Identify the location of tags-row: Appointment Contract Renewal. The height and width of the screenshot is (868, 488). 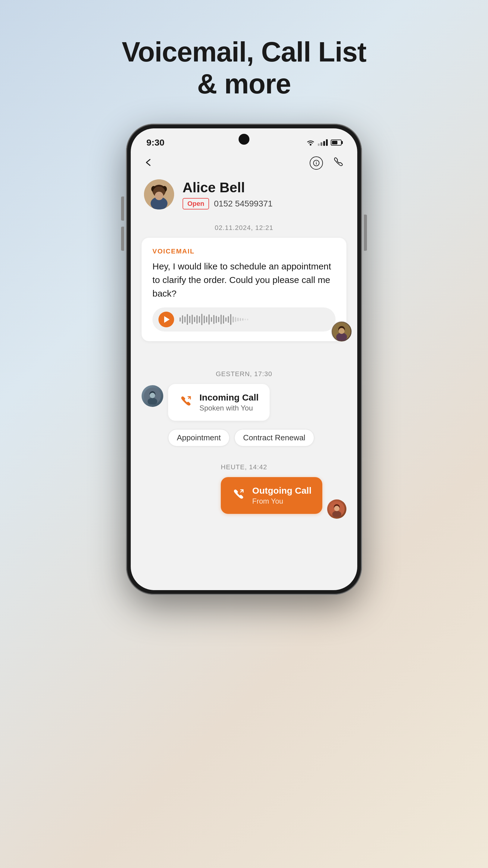
(244, 438).